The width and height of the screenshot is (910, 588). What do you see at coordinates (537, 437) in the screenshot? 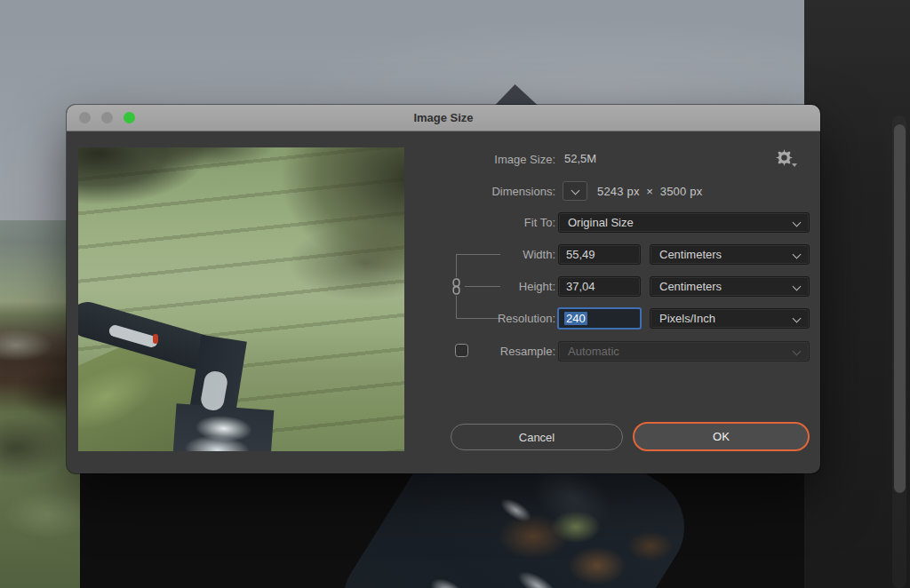
I see `cancel-button: Cancel` at bounding box center [537, 437].